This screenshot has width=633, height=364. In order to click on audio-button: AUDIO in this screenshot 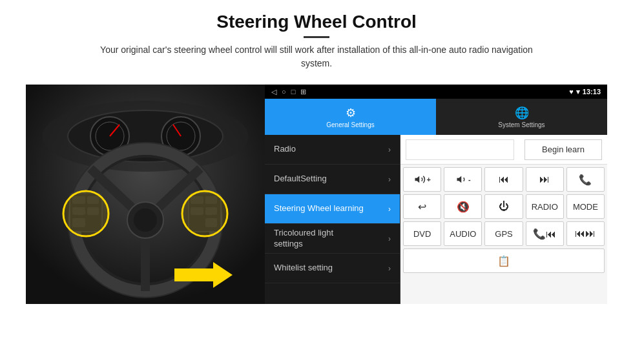, I will do `click(462, 234)`.